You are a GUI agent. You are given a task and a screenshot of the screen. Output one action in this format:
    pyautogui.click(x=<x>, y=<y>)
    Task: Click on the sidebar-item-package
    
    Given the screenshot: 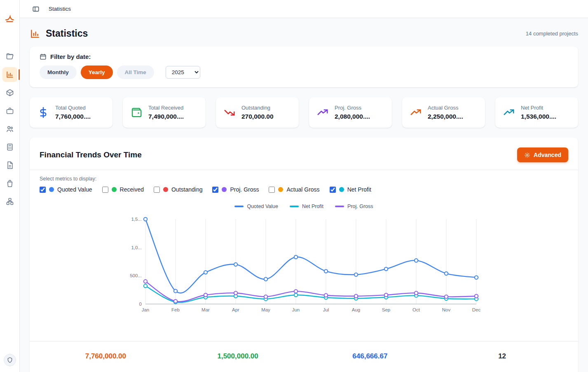 What is the action you would take?
    pyautogui.click(x=10, y=93)
    